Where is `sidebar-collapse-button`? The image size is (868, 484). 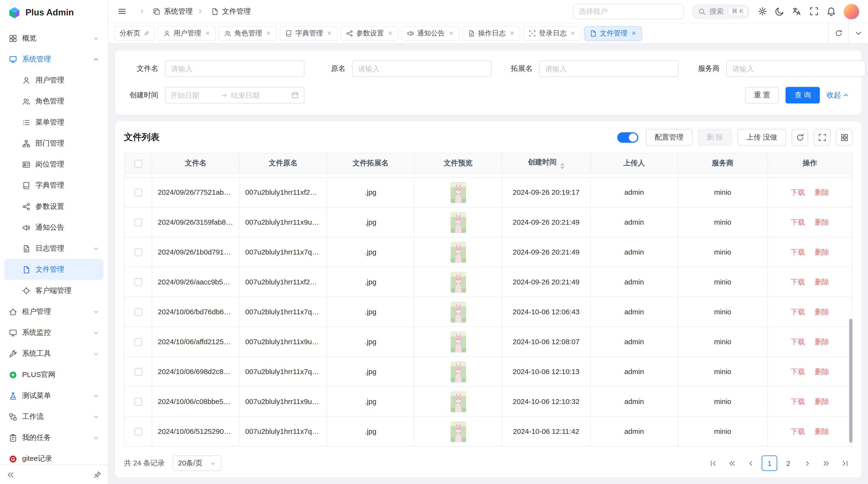
sidebar-collapse-button is located at coordinates (11, 475).